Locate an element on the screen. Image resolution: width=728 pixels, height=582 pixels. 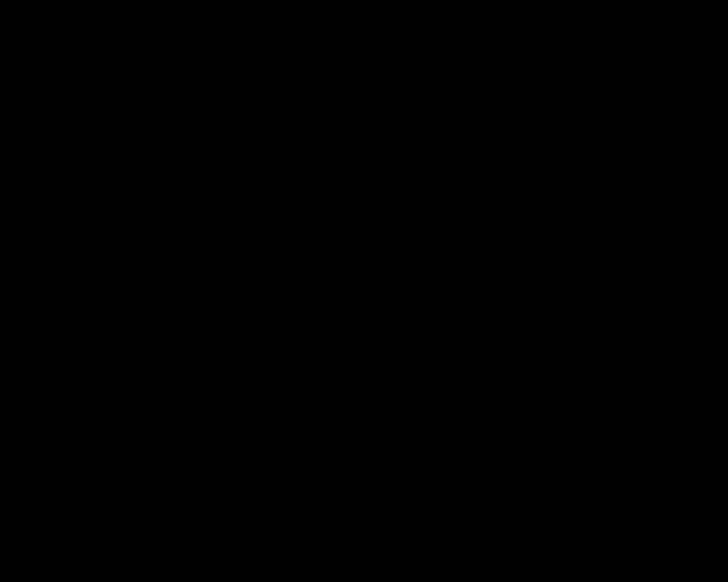
status-bar is located at coordinates (364, 386).